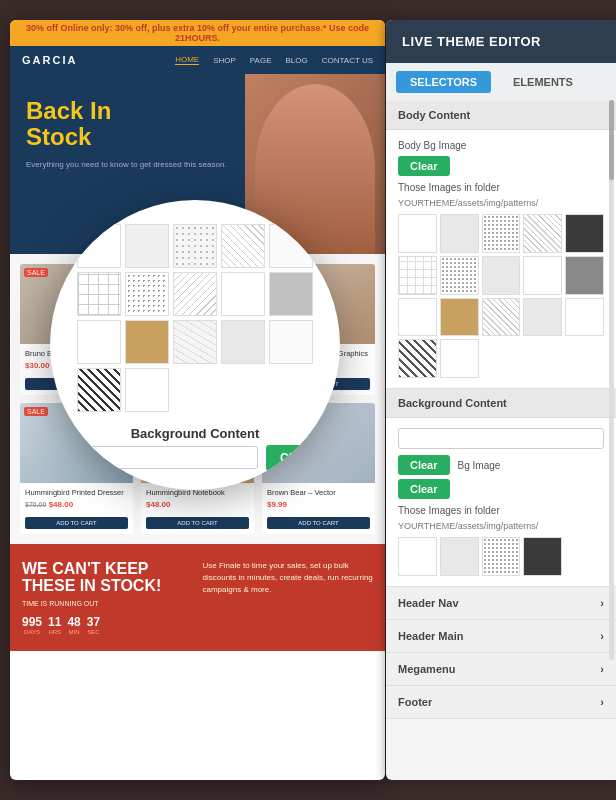 The height and width of the screenshot is (800, 616). Describe the element at coordinates (543, 82) in the screenshot. I see `tab-elements: ELEMENTS` at that location.